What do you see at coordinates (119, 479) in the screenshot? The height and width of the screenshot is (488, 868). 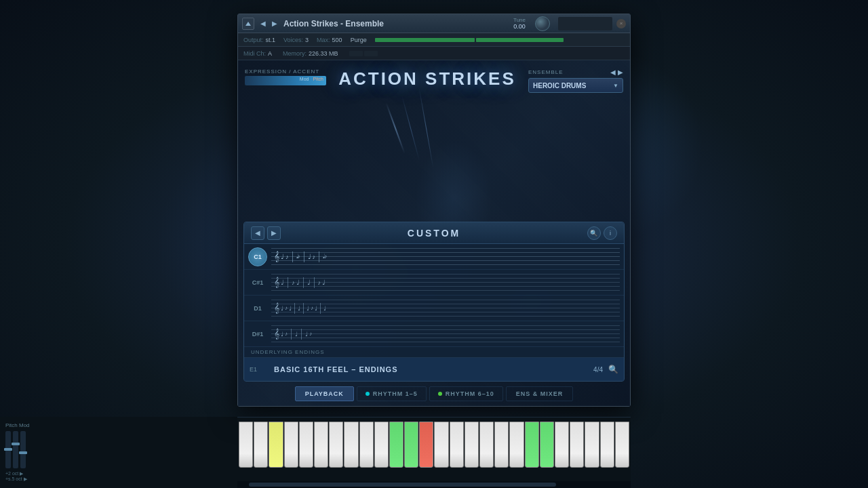 I see `oct-label2: +s.5 oct ▶` at bounding box center [119, 479].